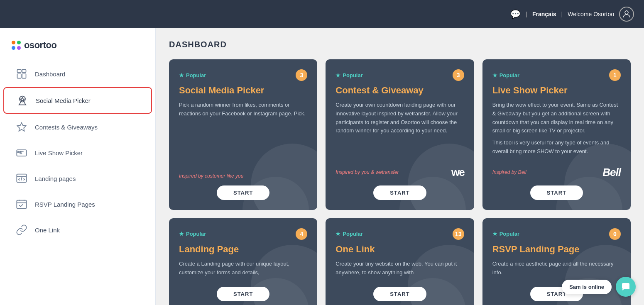 Image resolution: width=644 pixels, height=305 pixels. Describe the element at coordinates (63, 100) in the screenshot. I see `sidebar-label-social-media-picker: Social Media Picker` at that location.